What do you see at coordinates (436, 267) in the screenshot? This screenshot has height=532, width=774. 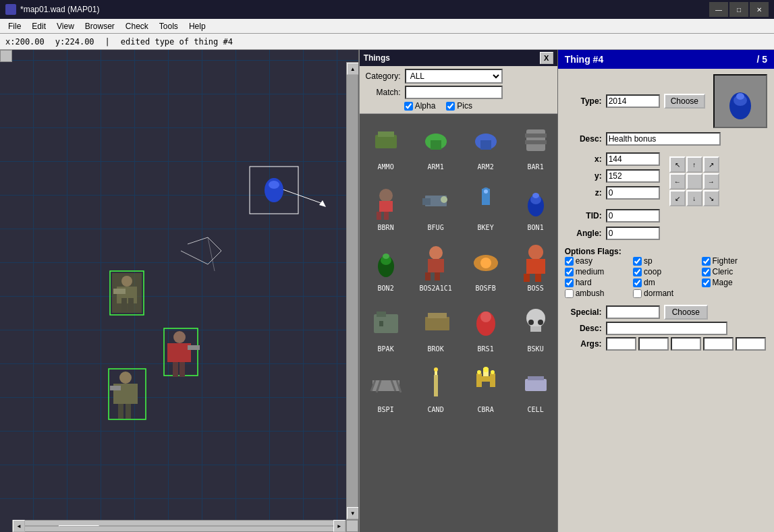 I see `thing-cell-bos2a1c1: BOS2A1C1` at bounding box center [436, 267].